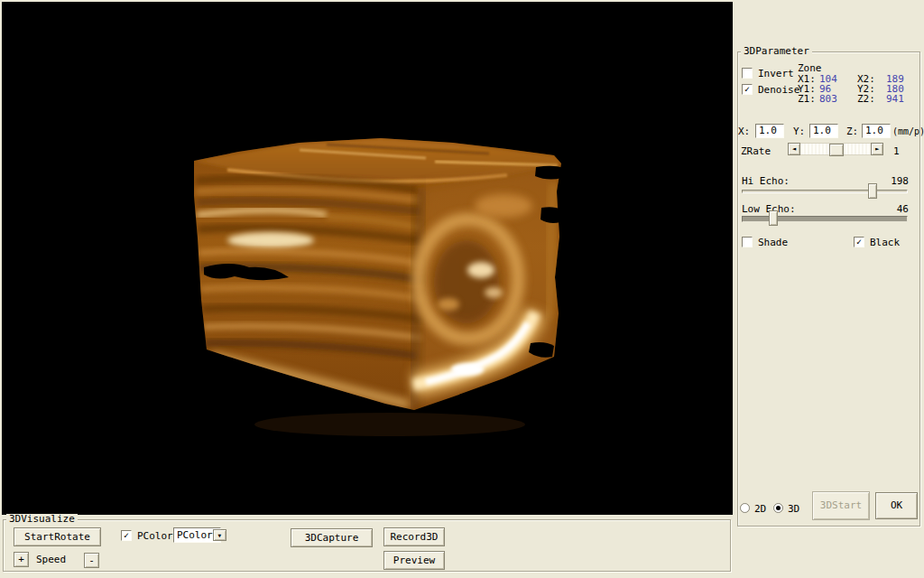  What do you see at coordinates (908, 132) in the screenshot?
I see `scale-unit-label: (mm/p)` at bounding box center [908, 132].